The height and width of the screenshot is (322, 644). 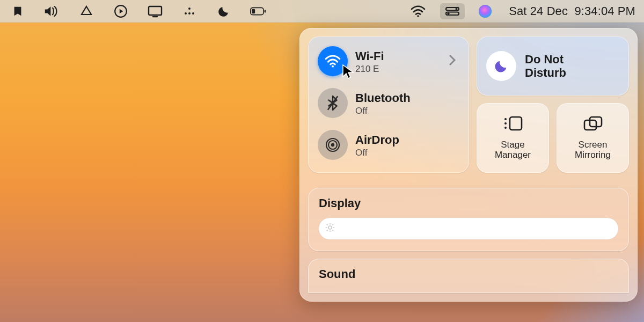 I want to click on display-title: Display, so click(x=469, y=203).